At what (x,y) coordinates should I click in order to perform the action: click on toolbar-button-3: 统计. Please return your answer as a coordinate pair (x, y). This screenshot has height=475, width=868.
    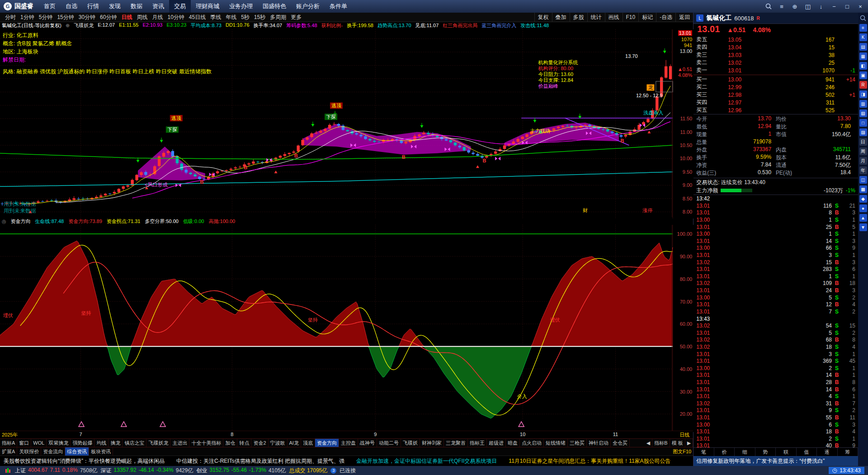
    Looking at the image, I should click on (596, 17).